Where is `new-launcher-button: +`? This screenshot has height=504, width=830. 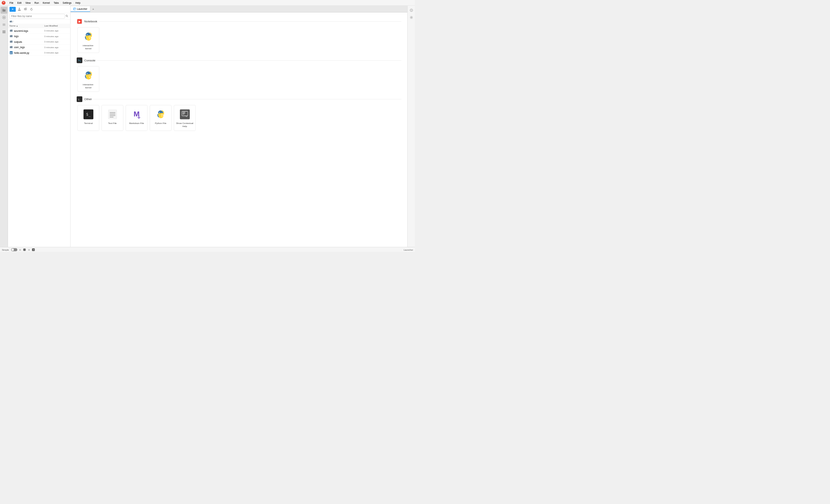
new-launcher-button: + is located at coordinates (13, 9).